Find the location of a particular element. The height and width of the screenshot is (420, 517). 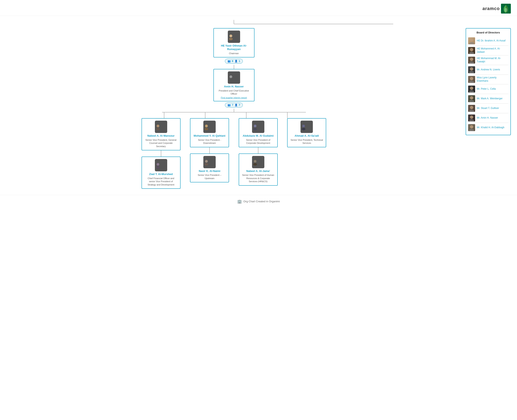

ceo-photo is located at coordinates (234, 77).